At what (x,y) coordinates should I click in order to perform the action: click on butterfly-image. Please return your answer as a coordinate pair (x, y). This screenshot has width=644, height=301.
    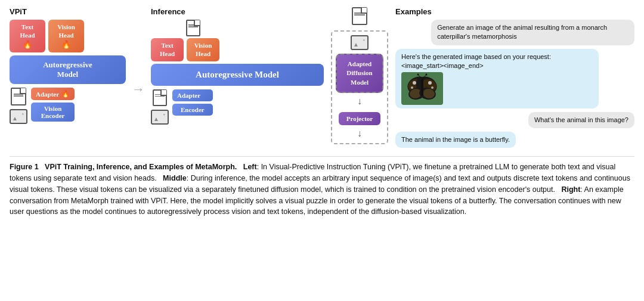
    Looking at the image, I should click on (422, 88).